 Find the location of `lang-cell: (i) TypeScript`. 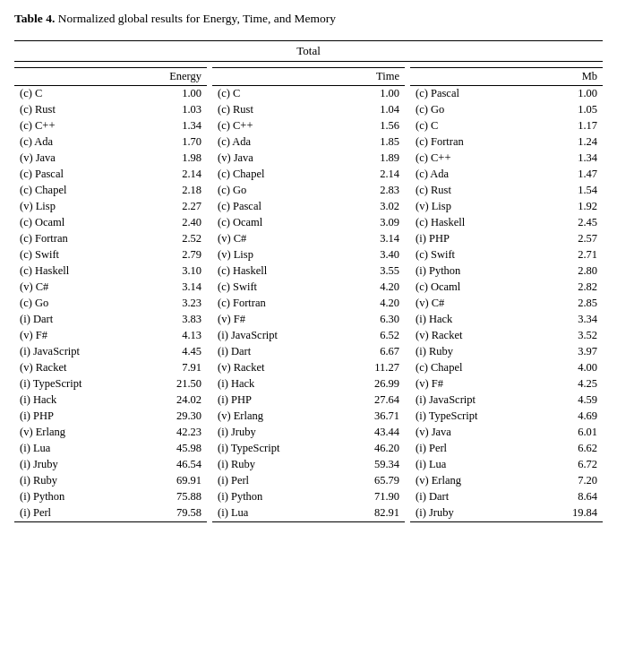

lang-cell: (i) TypeScript is located at coordinates (475, 417).